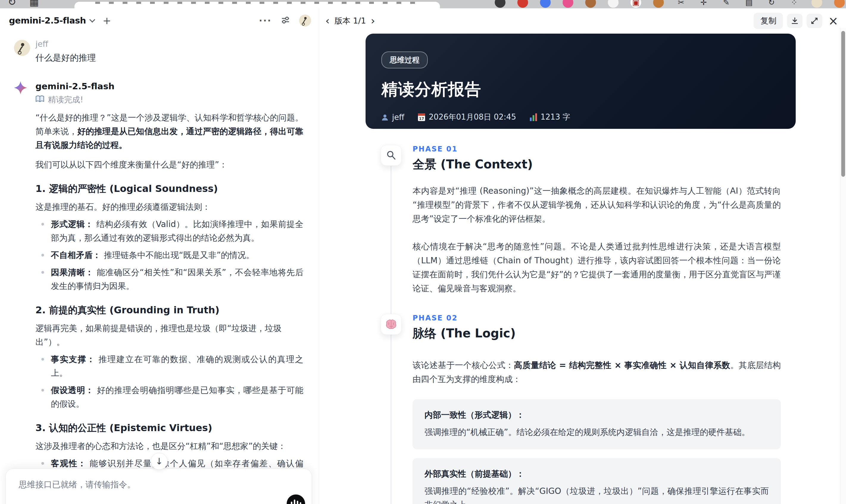 Image resolution: width=846 pixels, height=504 pixels. Describe the element at coordinates (772, 4) in the screenshot. I see `toolbar-icon-refresh: ↻` at that location.